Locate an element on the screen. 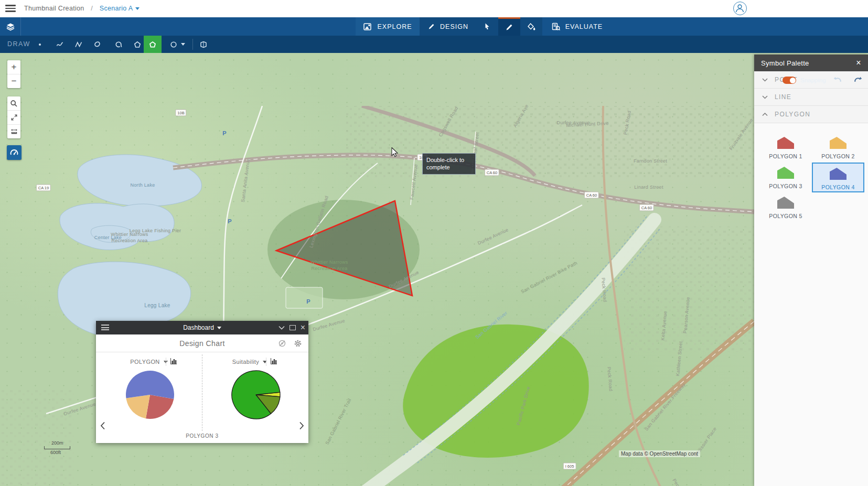 The height and width of the screenshot is (486, 868). select-tool-button is located at coordinates (487, 26).